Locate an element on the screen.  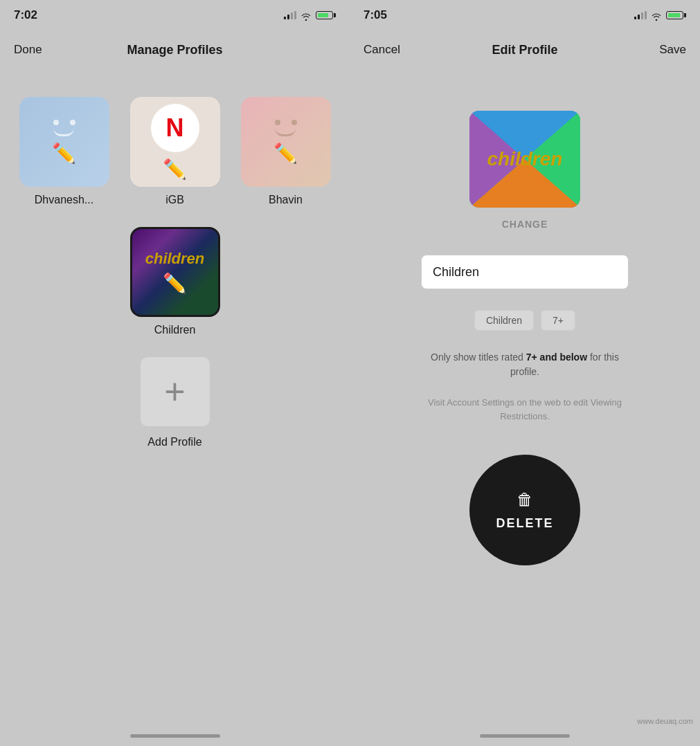
home-indicator-right is located at coordinates (525, 736).